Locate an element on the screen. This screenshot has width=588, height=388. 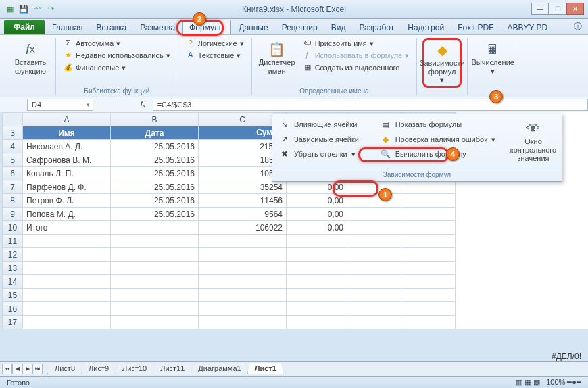
error-checking-button: ◆Проверка наличия ошибок▾ is located at coordinates (440, 139).